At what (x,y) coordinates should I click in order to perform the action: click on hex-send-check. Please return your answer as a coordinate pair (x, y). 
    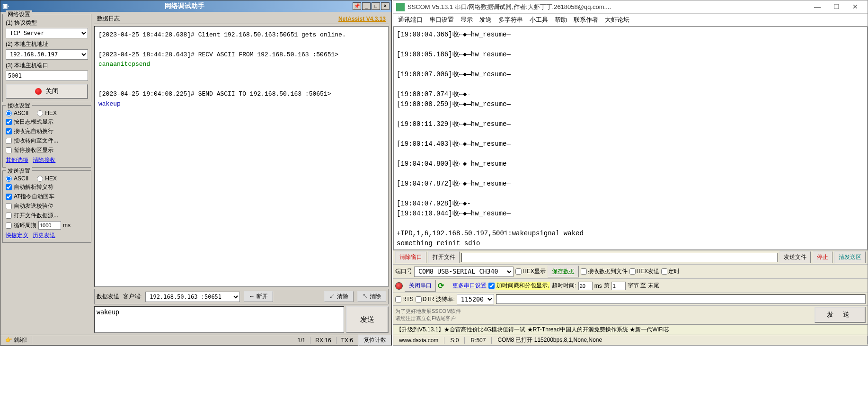
    Looking at the image, I should click on (632, 272).